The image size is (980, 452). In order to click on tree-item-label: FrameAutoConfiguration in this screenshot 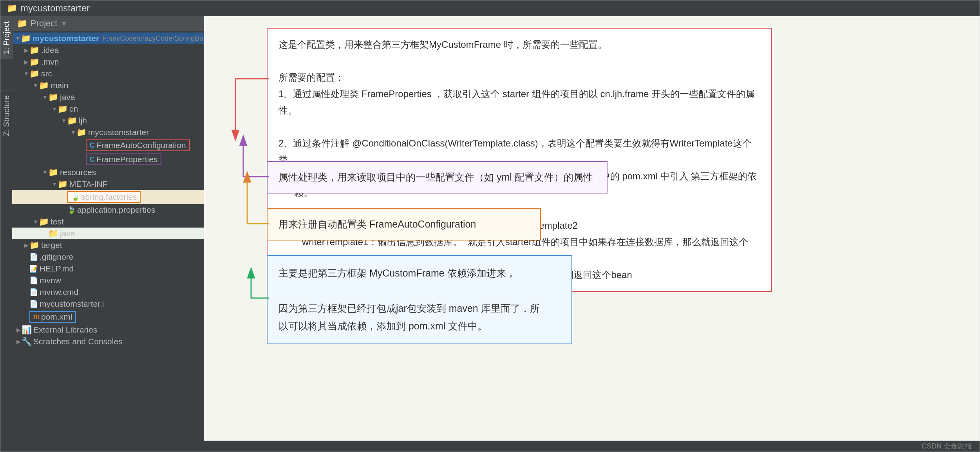, I will do `click(141, 145)`.